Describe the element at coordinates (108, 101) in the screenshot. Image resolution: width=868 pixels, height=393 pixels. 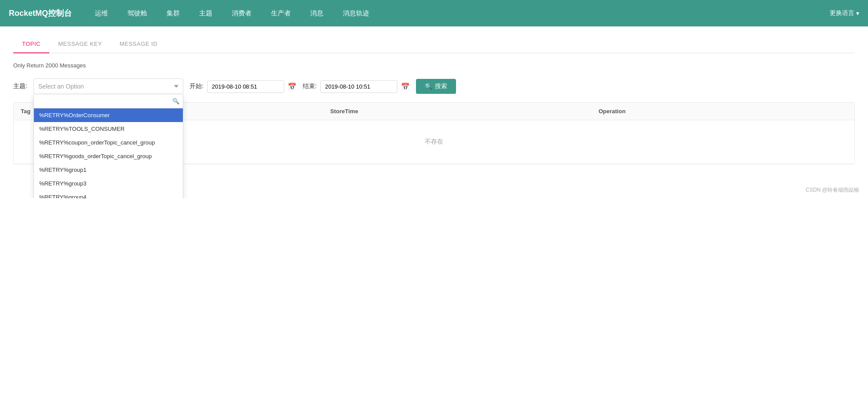
I see `dropdown-search: 🔍` at that location.